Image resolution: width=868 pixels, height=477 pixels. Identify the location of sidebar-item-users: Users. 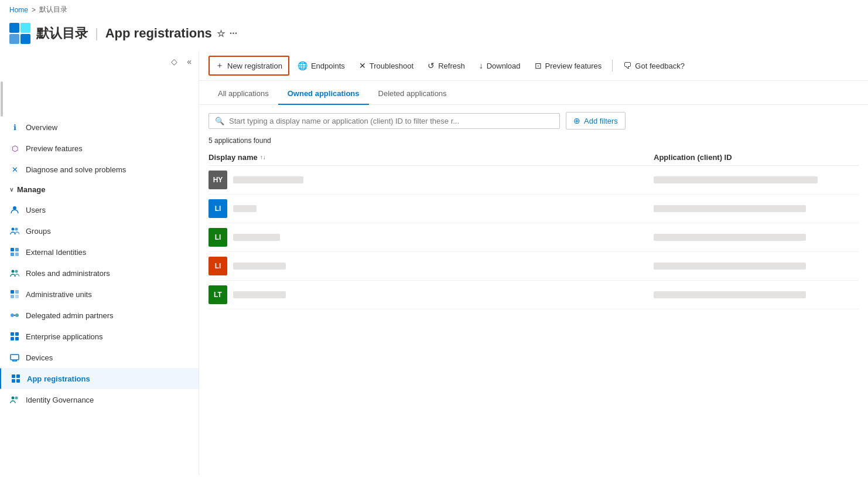
(100, 210).